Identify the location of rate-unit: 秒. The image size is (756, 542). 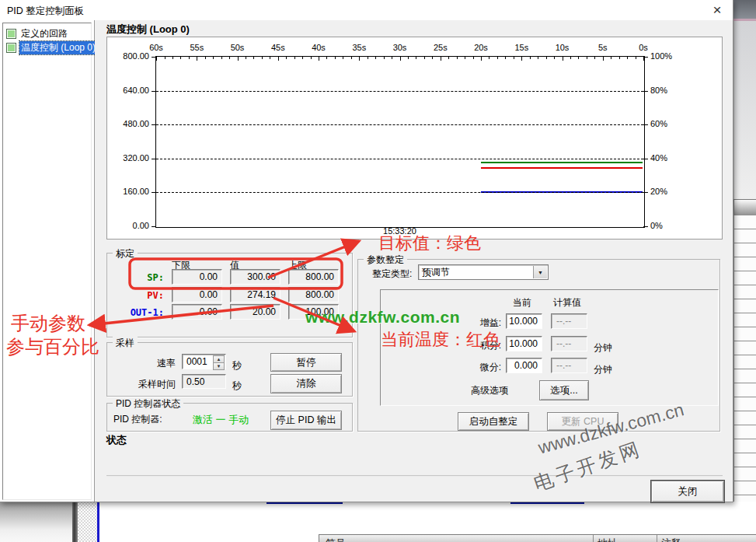
(237, 365).